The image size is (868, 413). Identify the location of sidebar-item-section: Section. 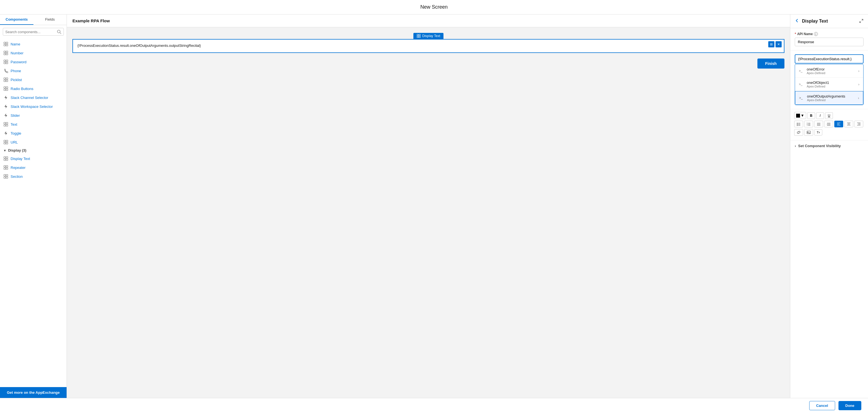
(33, 176).